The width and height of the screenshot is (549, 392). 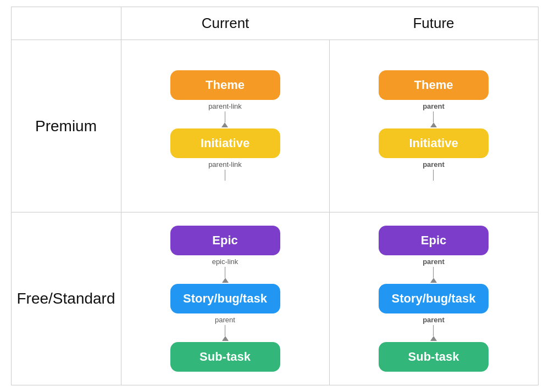 What do you see at coordinates (434, 165) in the screenshot?
I see `link2-future-label: parent` at bounding box center [434, 165].